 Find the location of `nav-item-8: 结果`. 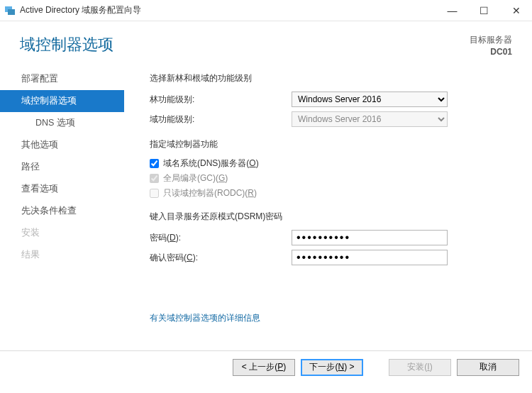

nav-item-8: 结果 is located at coordinates (62, 255).